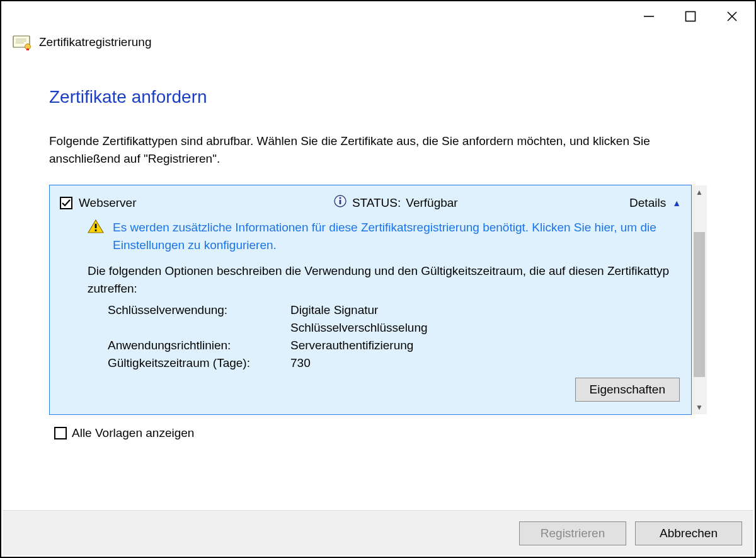  Describe the element at coordinates (199, 310) in the screenshot. I see `key-usage-label: Schlüsselverwendung:` at that location.